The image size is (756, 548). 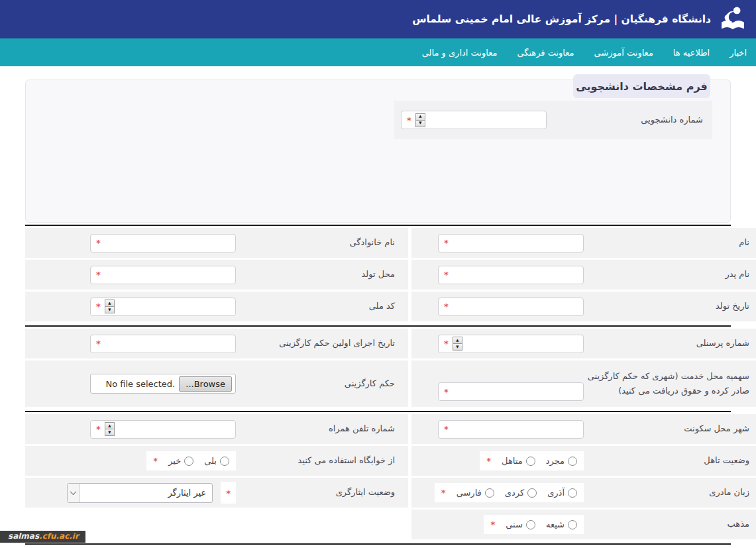 What do you see at coordinates (641, 86) in the screenshot?
I see `form-title: فرم مشخصات دانشجویی` at bounding box center [641, 86].